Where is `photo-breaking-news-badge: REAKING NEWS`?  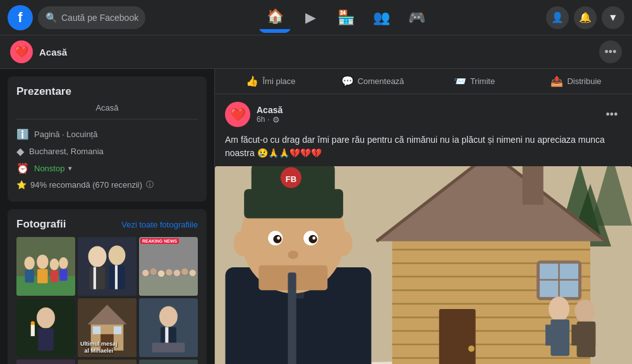 photo-breaking-news-badge: REAKING NEWS is located at coordinates (159, 241).